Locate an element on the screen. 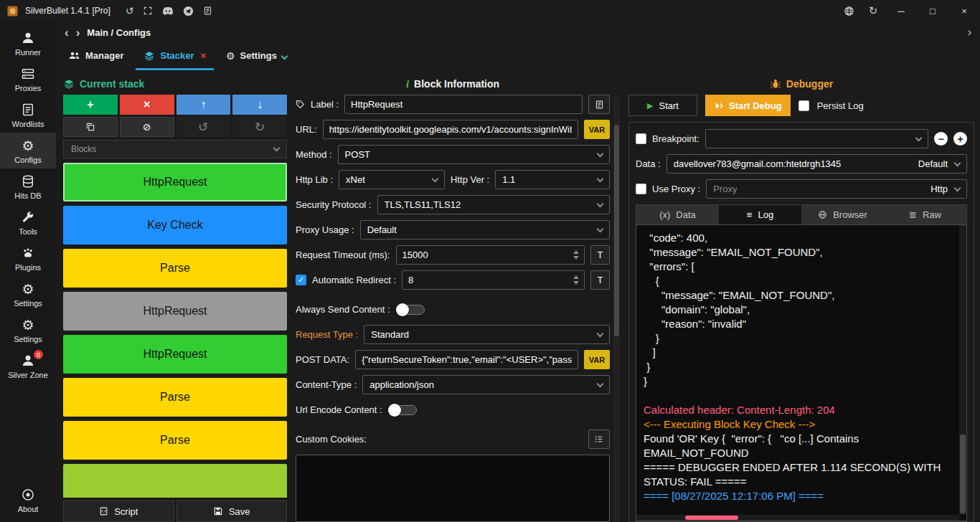  redo-button: ↻ is located at coordinates (260, 127).